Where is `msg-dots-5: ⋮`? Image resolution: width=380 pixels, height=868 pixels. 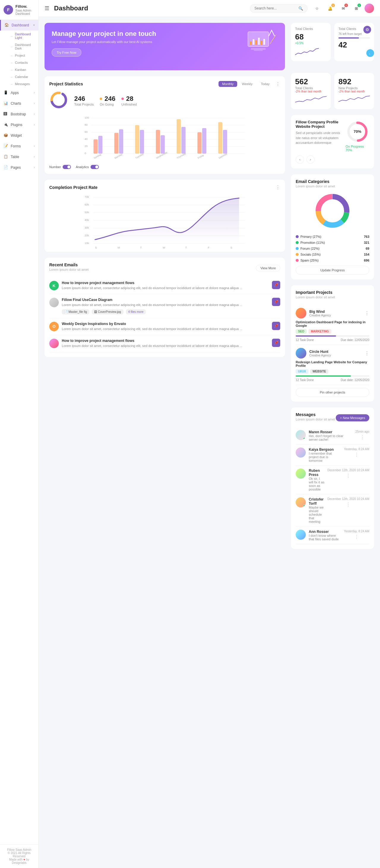 msg-dots-5: ⋮ is located at coordinates (356, 537).